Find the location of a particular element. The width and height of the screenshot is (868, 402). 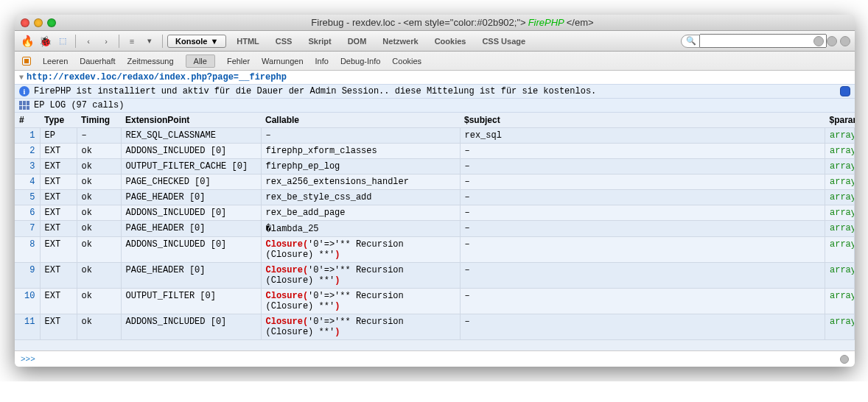

minimize-icon is located at coordinates (38, 23).